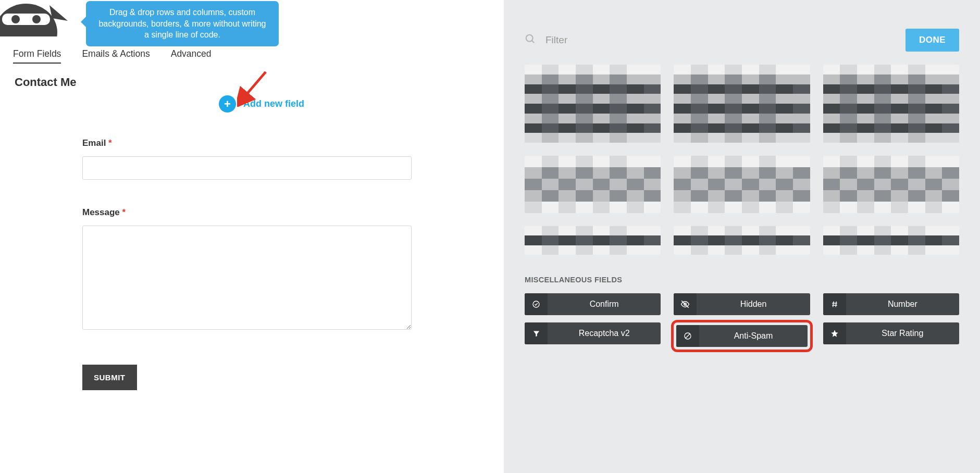  Describe the element at coordinates (182, 24) in the screenshot. I see `promo-tooltip: Drag & drop rows and columns, custom bac…` at that location.